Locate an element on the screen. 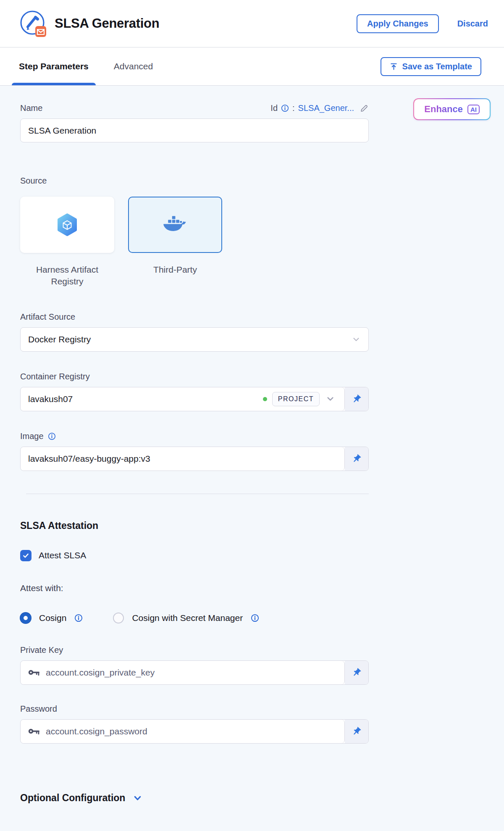  source-option-label: Third-Party is located at coordinates (175, 276).